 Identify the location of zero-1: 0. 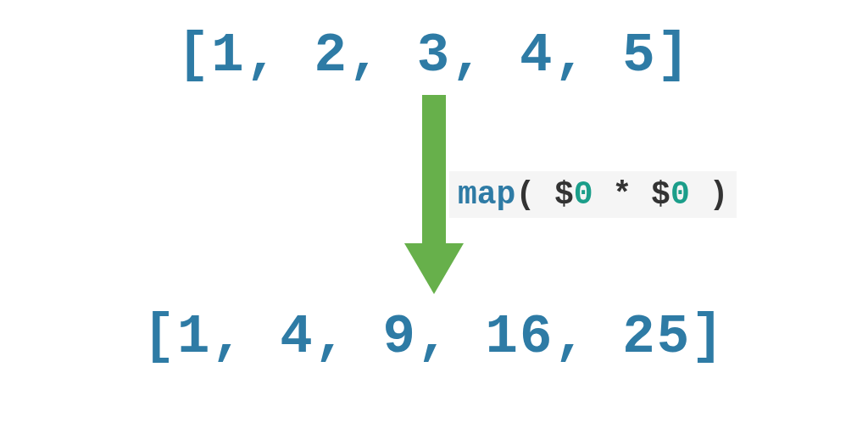
(583, 195).